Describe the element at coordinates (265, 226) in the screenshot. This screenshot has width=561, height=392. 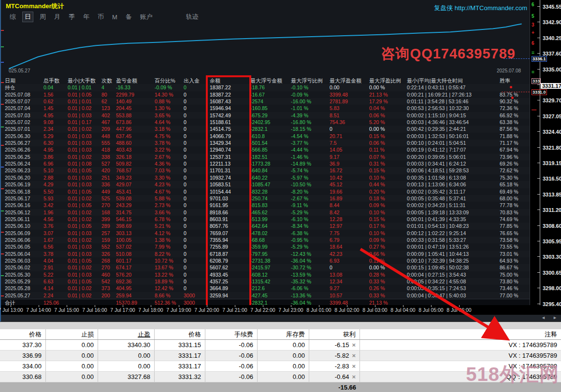
I see `table-row: 2025.06.103.760.01 | 0.05289398.695.21 %…` at that location.